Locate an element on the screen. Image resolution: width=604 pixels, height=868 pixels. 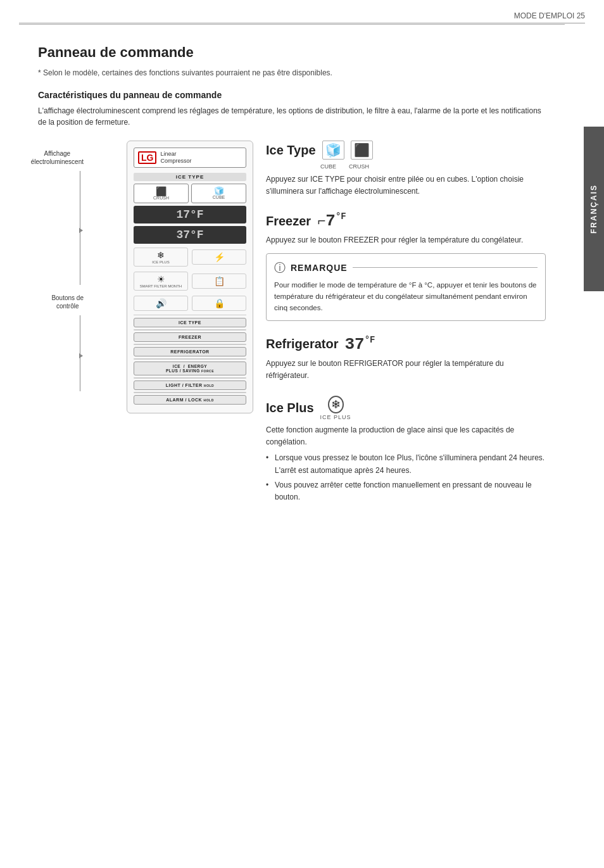
sidebar-language-label: FRANÇAIS is located at coordinates (594, 209).